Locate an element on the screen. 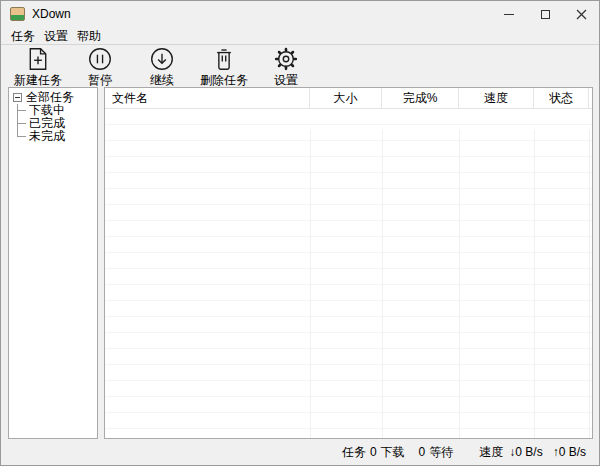 Image resolution: width=600 pixels, height=466 pixels. column-header-filename: 文件名 is located at coordinates (208, 98).